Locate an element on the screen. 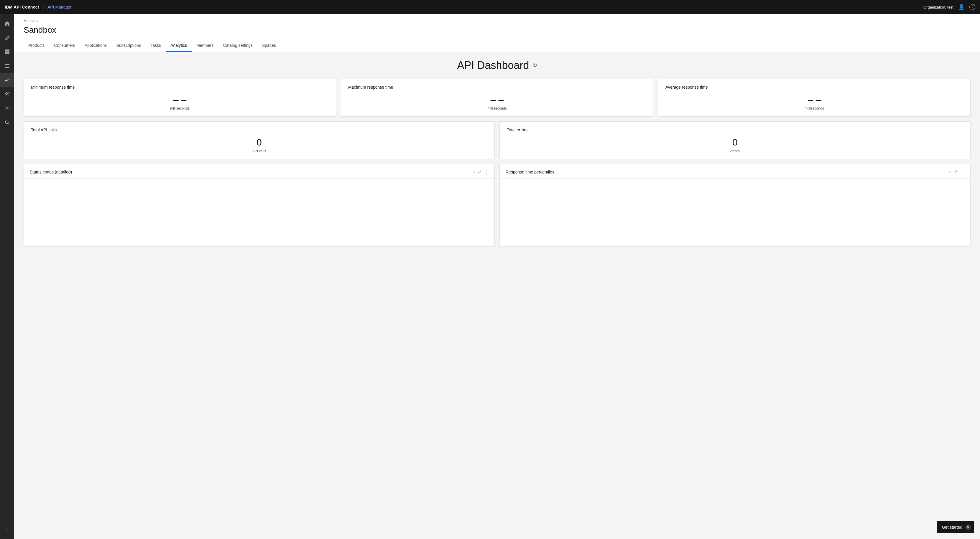 The height and width of the screenshot is (539, 980). tab-spaces: Spaces is located at coordinates (269, 46).